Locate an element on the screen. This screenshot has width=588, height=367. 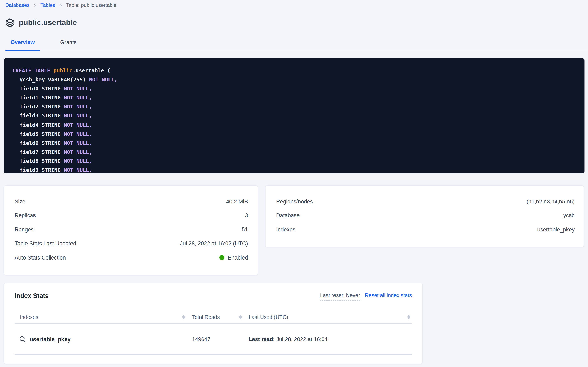
column-header-total-reads: Total Reads is located at coordinates (215, 317).